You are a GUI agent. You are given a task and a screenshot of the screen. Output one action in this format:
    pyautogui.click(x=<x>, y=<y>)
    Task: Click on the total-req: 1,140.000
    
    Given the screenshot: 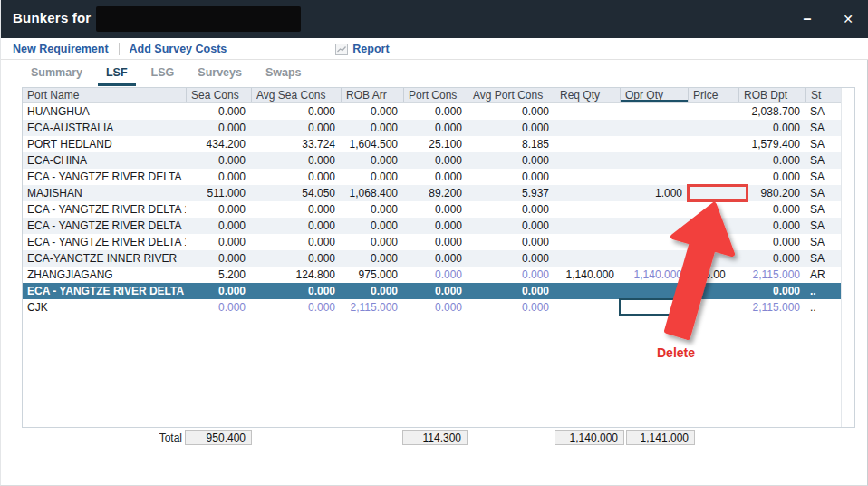 What is the action you would take?
    pyautogui.click(x=589, y=437)
    